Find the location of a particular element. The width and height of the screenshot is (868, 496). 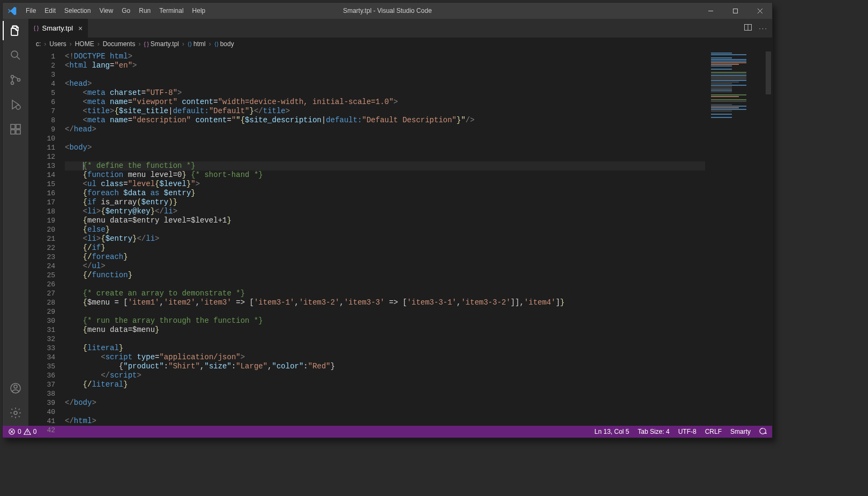

line-number-gutter: 1234567891011121314151617181920212223242… is located at coordinates (47, 238).